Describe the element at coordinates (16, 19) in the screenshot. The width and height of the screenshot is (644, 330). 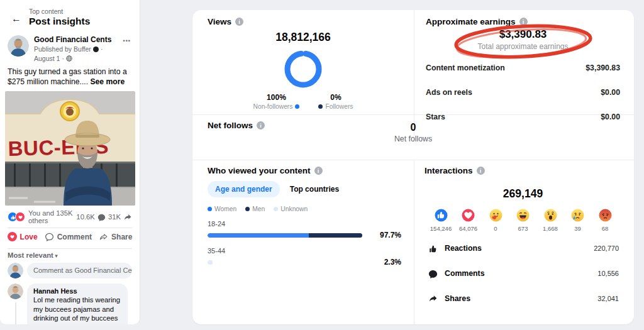
I see `back-arrow-icon` at that location.